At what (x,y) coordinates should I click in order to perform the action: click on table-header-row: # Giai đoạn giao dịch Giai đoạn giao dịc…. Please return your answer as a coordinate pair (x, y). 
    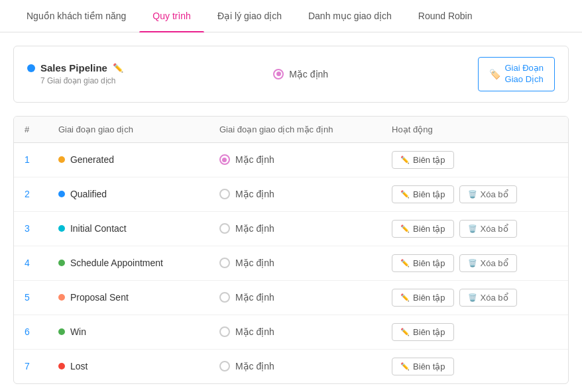
    Looking at the image, I should click on (291, 130).